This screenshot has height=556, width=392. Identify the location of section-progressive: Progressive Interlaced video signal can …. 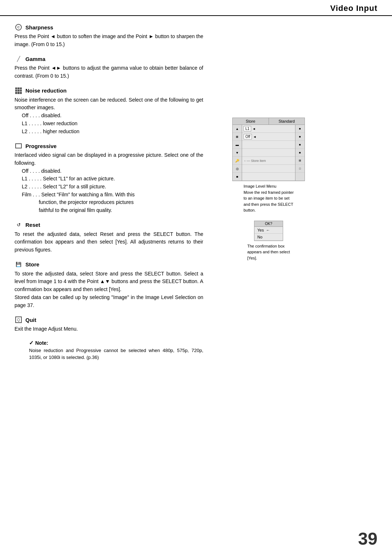
(109, 178).